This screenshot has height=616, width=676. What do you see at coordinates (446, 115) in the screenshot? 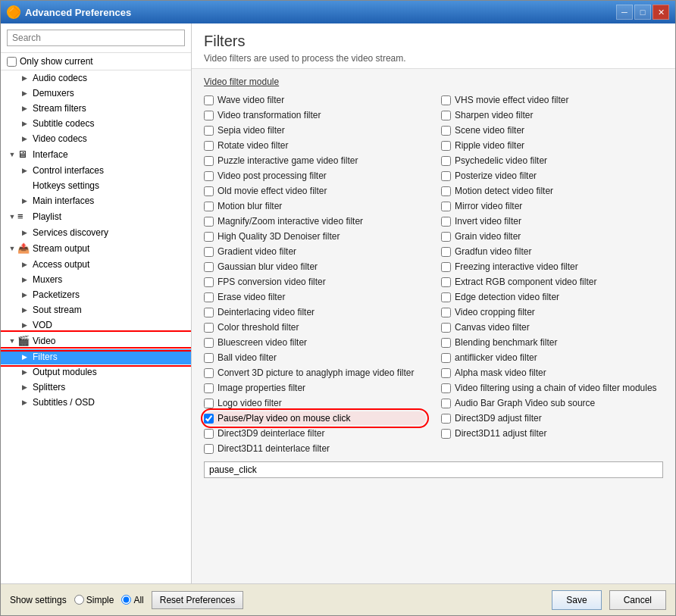
I see `filter-checkbox-sharpen` at bounding box center [446, 115].